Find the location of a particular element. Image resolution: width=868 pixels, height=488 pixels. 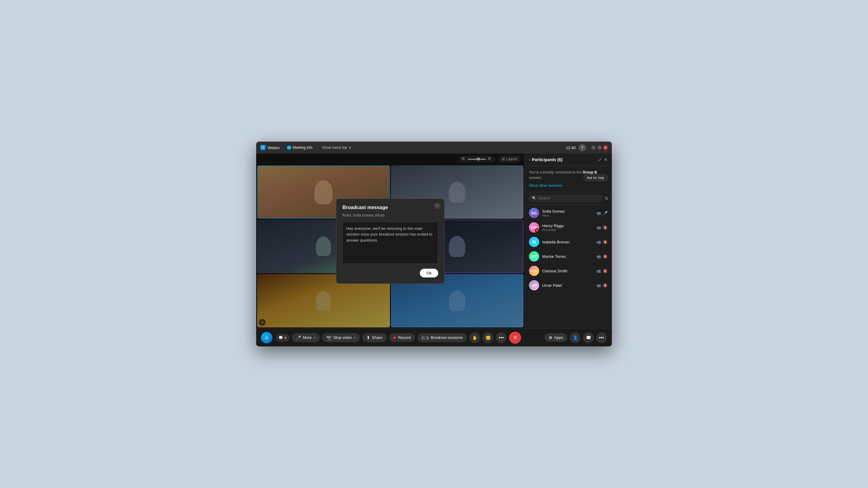

more-options-button: ••• is located at coordinates (501, 338).